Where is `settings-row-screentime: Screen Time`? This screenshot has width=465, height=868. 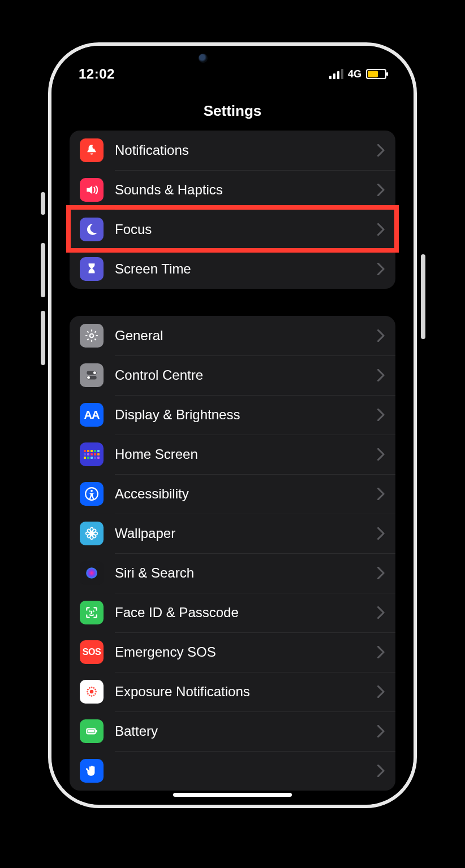
settings-row-screentime: Screen Time is located at coordinates (232, 269).